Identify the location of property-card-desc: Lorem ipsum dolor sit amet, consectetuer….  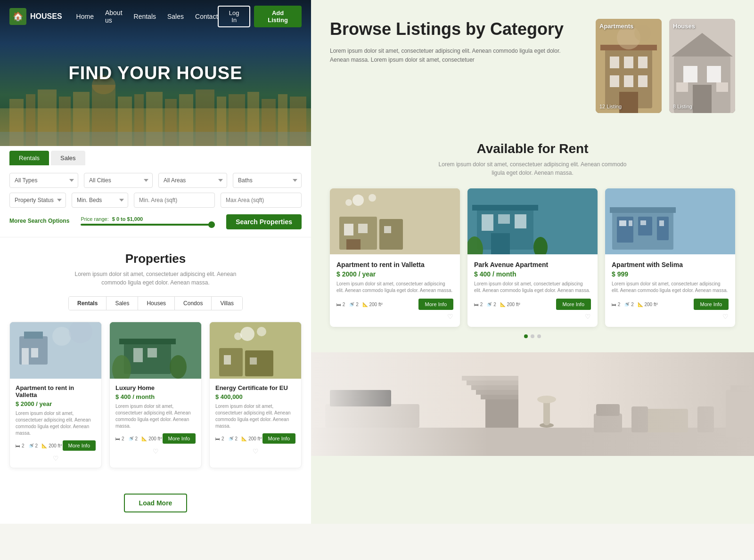
(156, 416).